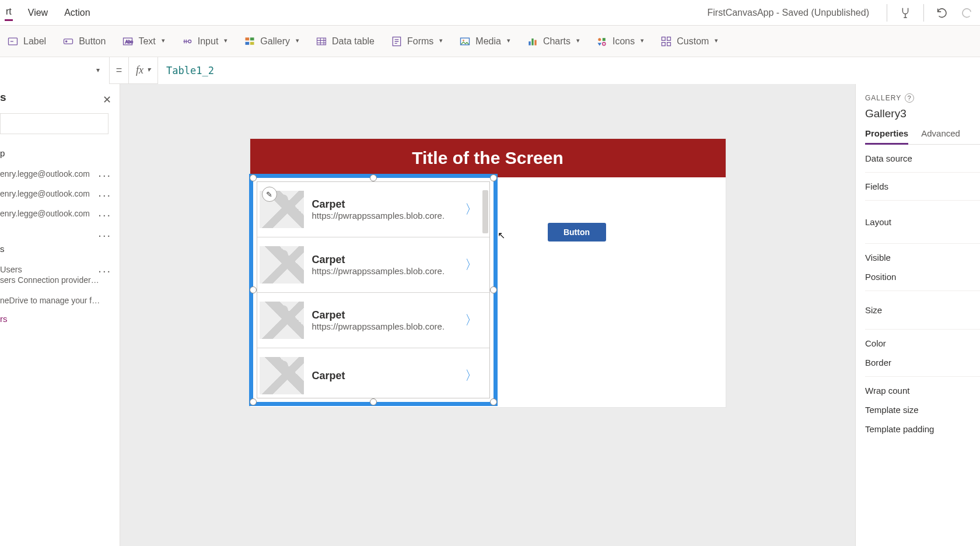  I want to click on close-icon: ✕, so click(107, 100).